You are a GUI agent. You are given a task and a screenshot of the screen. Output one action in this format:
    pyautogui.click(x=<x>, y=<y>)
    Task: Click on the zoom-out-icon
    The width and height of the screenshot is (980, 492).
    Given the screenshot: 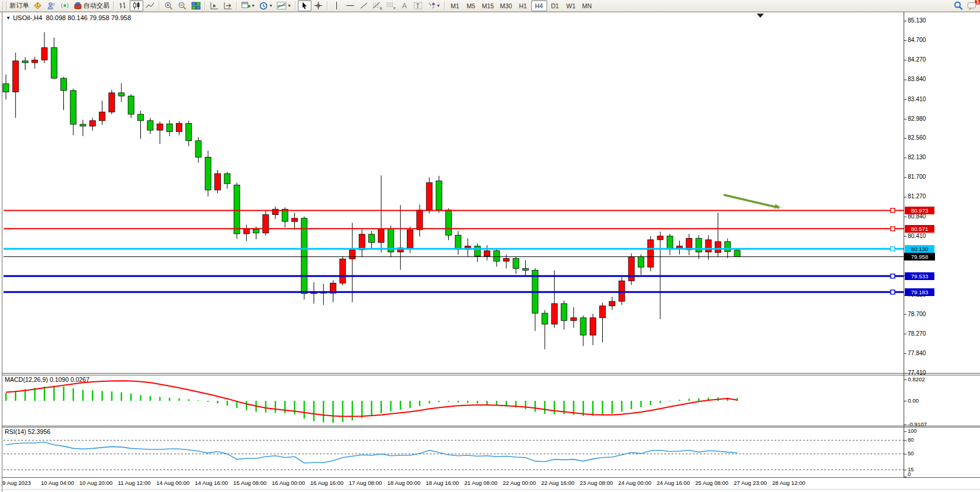 What is the action you would take?
    pyautogui.click(x=182, y=6)
    